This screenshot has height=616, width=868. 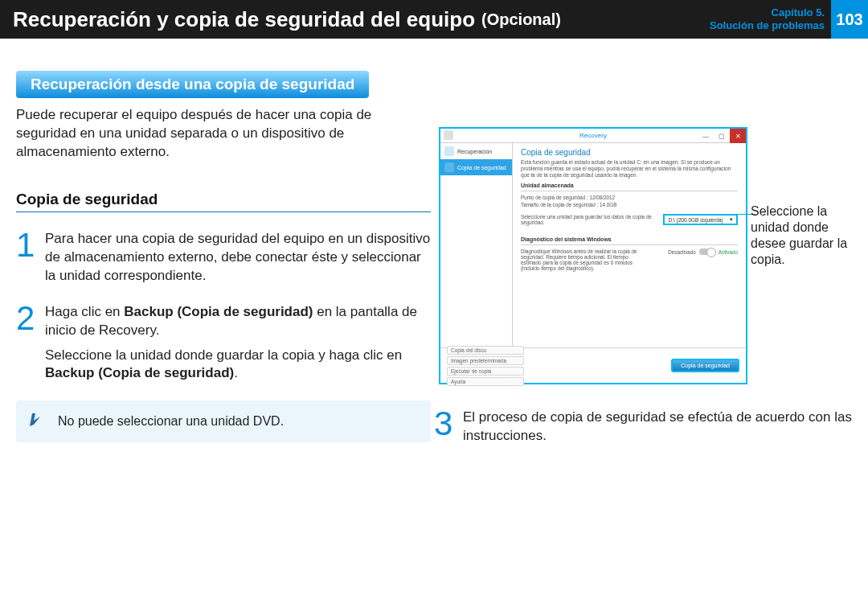 I want to click on default-image-button: Imagen predeterminada, so click(x=485, y=360).